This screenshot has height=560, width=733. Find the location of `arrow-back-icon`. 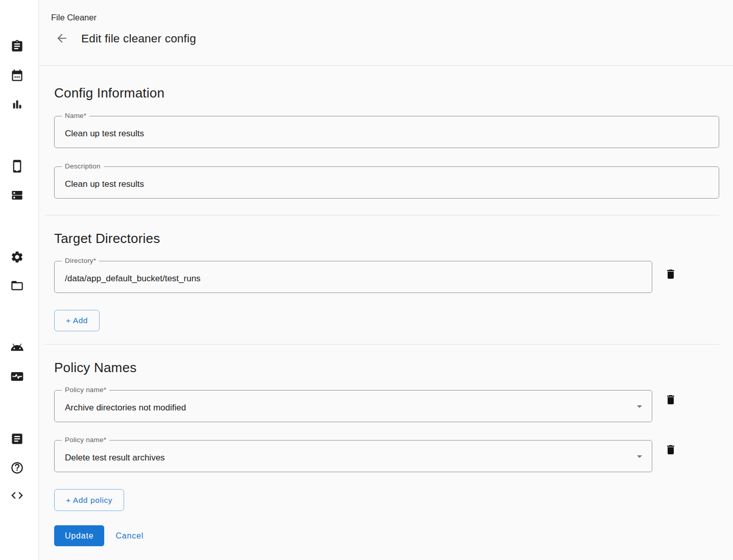

arrow-back-icon is located at coordinates (62, 39).